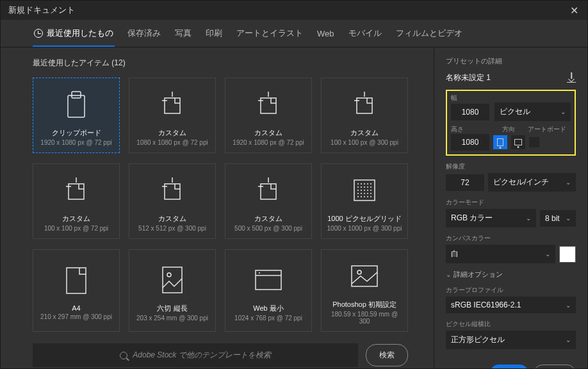 The width and height of the screenshot is (588, 369). I want to click on tab-saved: 保存済み, so click(144, 33).